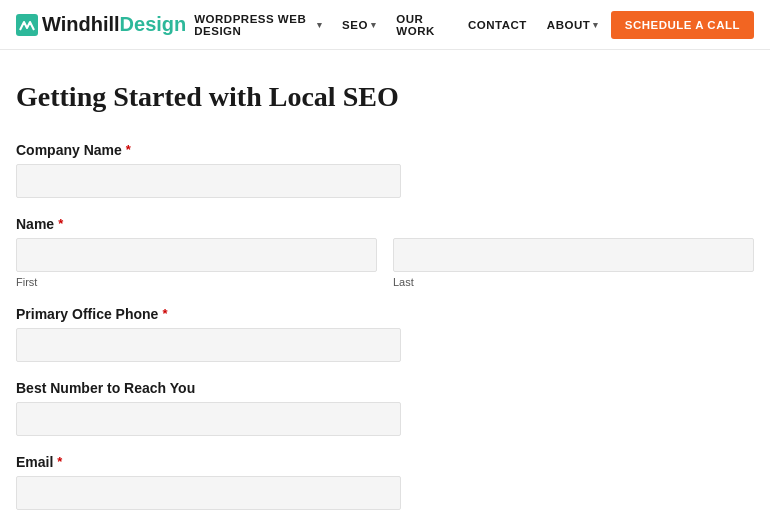  What do you see at coordinates (573, 25) in the screenshot?
I see `nav-item-about: ABOUT ▾` at bounding box center [573, 25].